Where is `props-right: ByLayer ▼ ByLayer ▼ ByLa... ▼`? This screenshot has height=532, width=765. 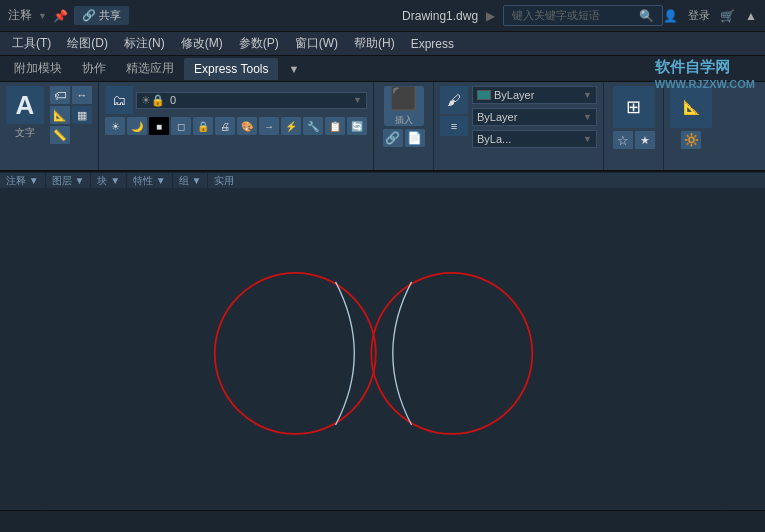 props-right: ByLayer ▼ ByLayer ▼ ByLa... ▼ is located at coordinates (534, 117).